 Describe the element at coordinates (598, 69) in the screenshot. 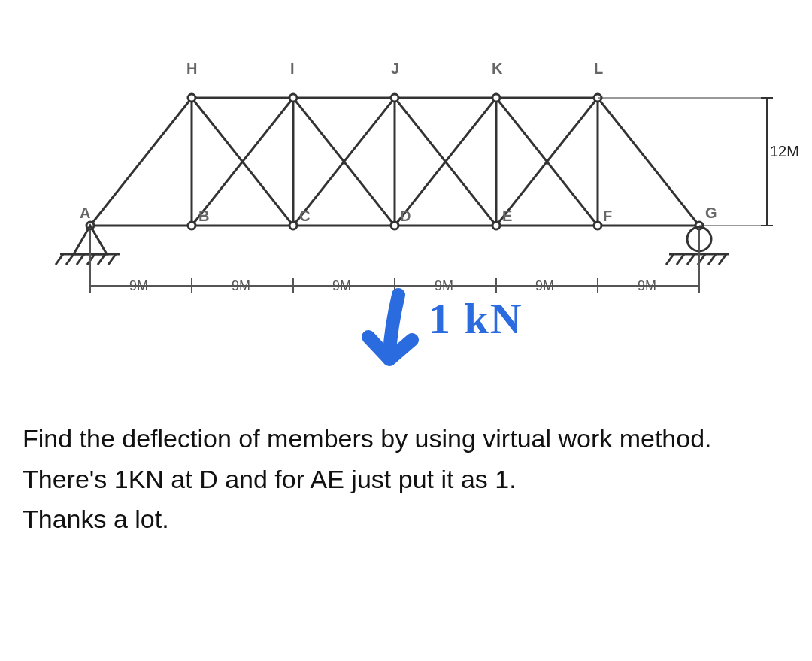

I see `node-label-l: L` at that location.